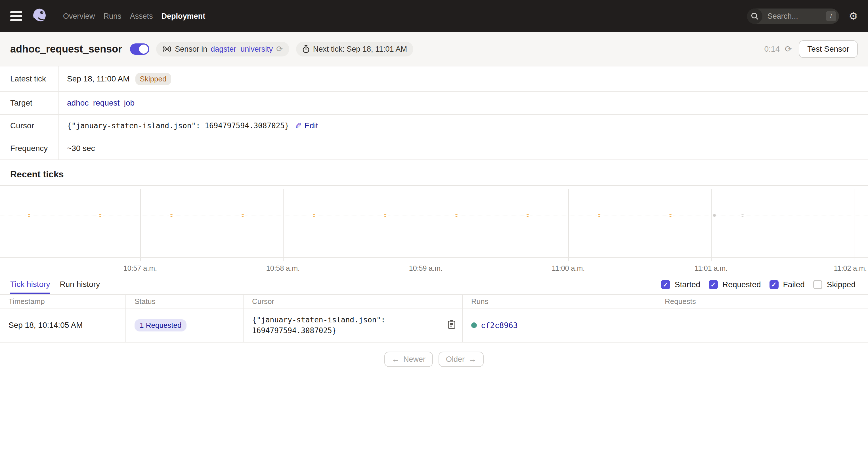 Image resolution: width=868 pixels, height=462 pixels. What do you see at coordinates (434, 49) in the screenshot?
I see `page-header: adhoc_request_sensor Sensor in dagster_u…` at bounding box center [434, 49].